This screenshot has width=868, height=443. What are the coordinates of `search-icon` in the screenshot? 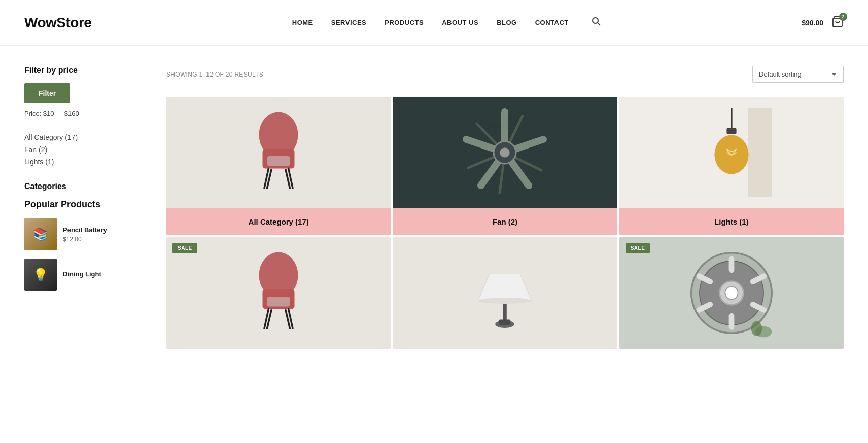 It's located at (596, 22).